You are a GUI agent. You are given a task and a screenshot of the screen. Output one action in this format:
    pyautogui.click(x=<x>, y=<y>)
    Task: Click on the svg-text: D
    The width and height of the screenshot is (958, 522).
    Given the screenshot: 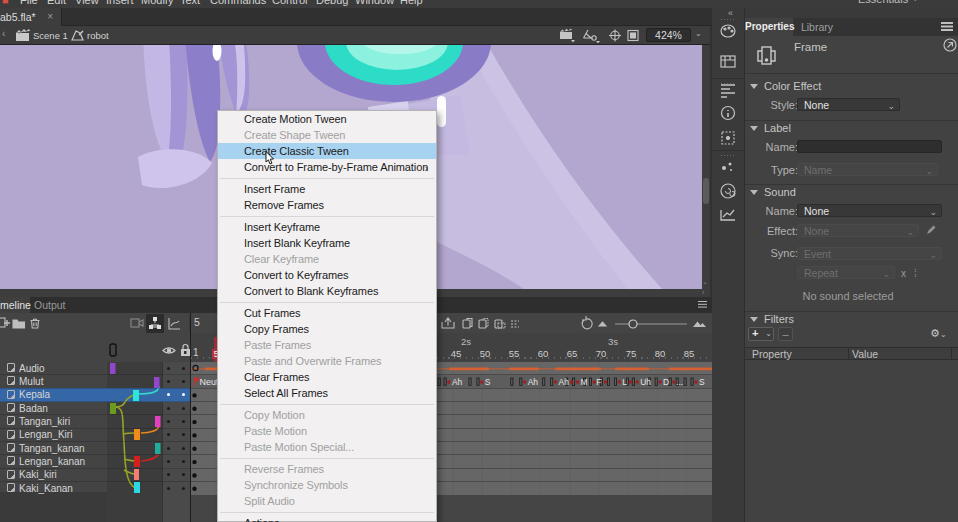 What is the action you would take?
    pyautogui.click(x=666, y=382)
    